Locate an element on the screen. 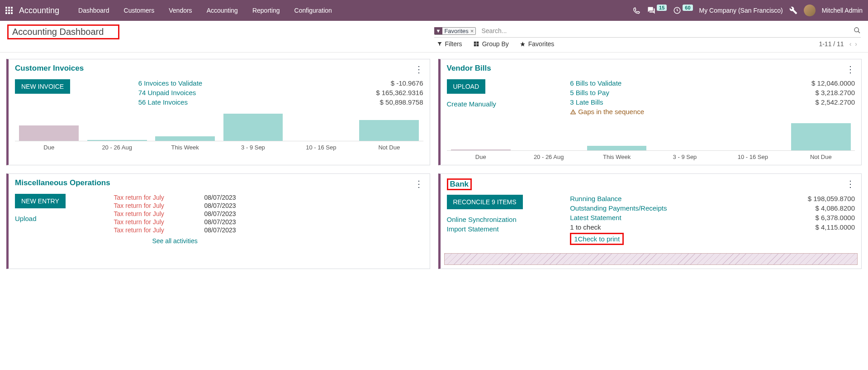 This screenshot has height=370, width=868. link-late-bills: 3 Late Bills is located at coordinates (651, 102).